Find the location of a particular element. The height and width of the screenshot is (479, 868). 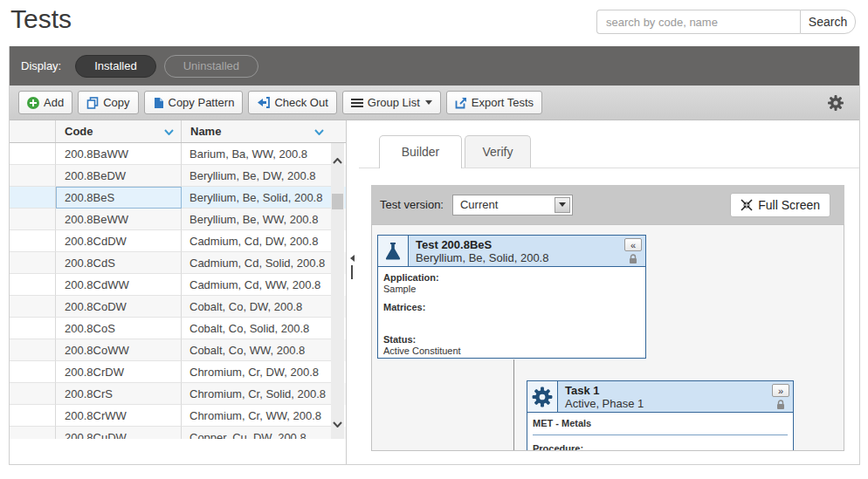

table-row: 200.8BeSBeryllium, Be, Solid, 200.8 is located at coordinates (178, 197).